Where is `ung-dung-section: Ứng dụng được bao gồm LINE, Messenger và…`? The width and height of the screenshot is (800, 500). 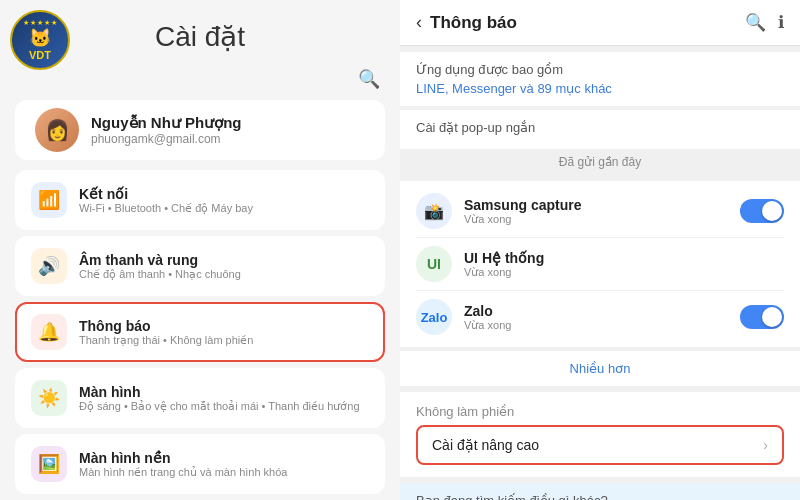 ung-dung-section: Ứng dụng được bao gồm LINE, Messenger và… is located at coordinates (600, 79).